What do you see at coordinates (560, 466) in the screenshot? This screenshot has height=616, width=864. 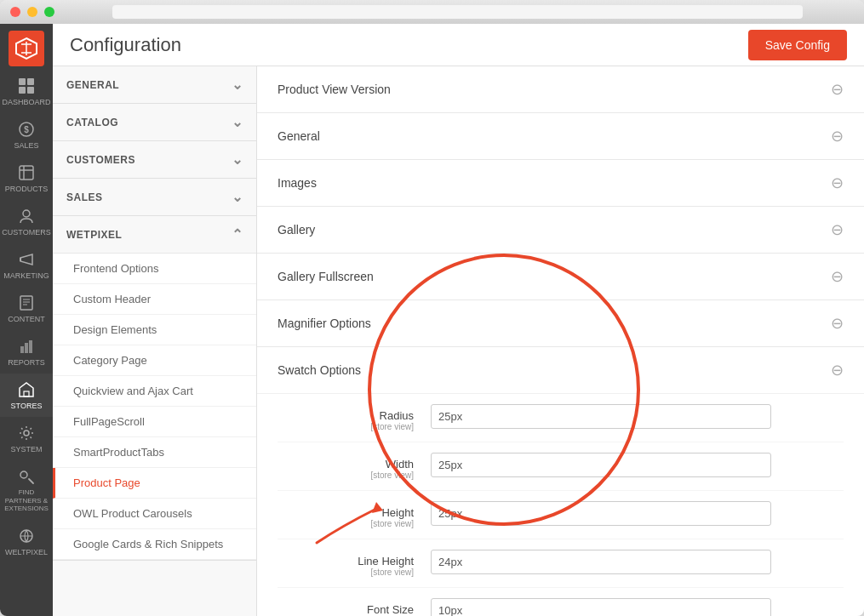 I see `field-row-width: Width [store view]` at bounding box center [560, 466].